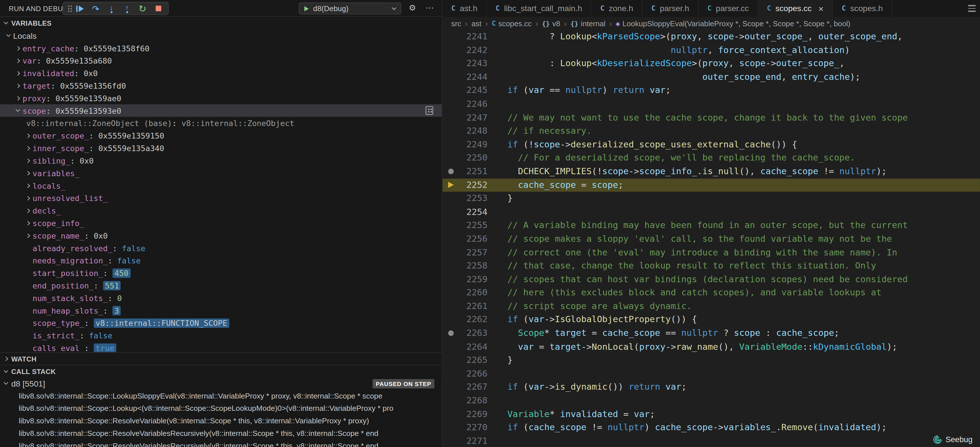 The width and height of the screenshot is (980, 447). I want to click on breadcrumb-item: Cscopes.cc, so click(511, 24).